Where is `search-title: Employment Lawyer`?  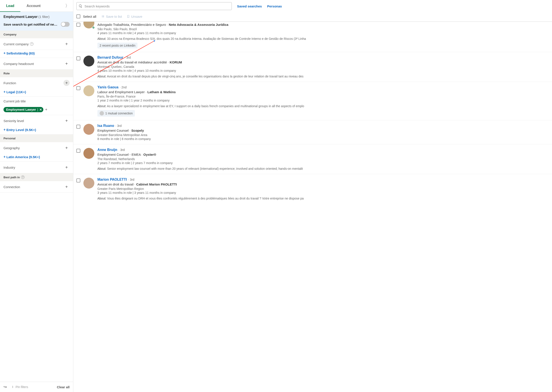
search-title: Employment Lawyer is located at coordinates (21, 17).